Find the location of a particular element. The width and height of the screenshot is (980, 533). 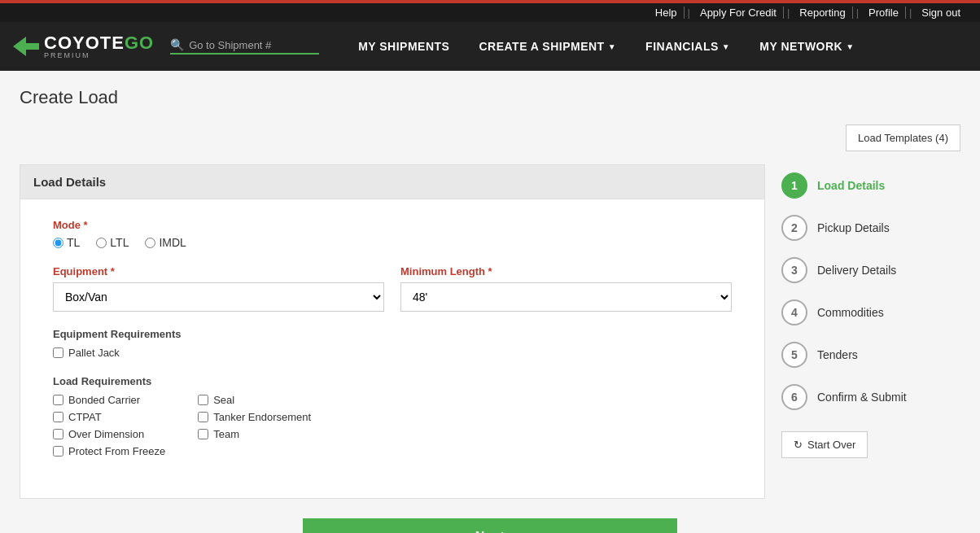

ctpat-label: CTPAT is located at coordinates (85, 417).